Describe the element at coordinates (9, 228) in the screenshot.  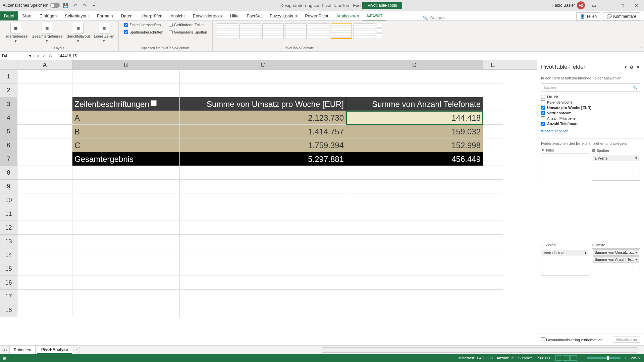
I see `row-header: 12` at that location.